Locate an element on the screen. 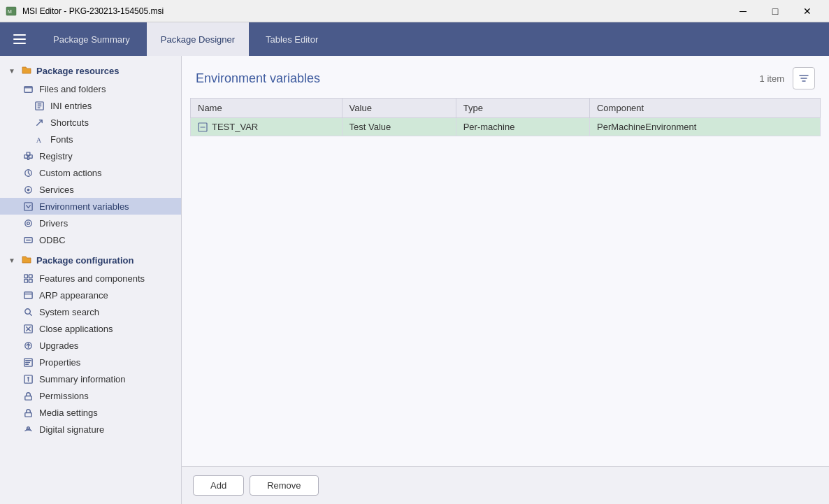  folder-icon is located at coordinates (27, 71).